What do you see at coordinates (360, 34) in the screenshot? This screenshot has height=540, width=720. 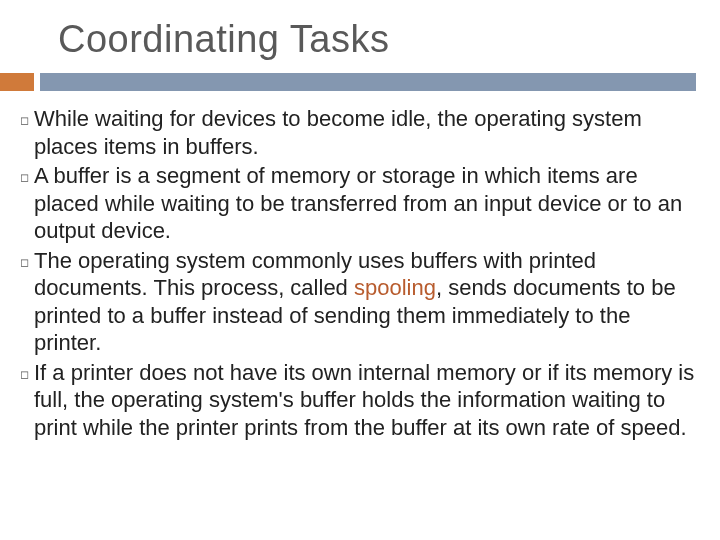 I see `slide-title: Coordinating Tasks` at bounding box center [360, 34].